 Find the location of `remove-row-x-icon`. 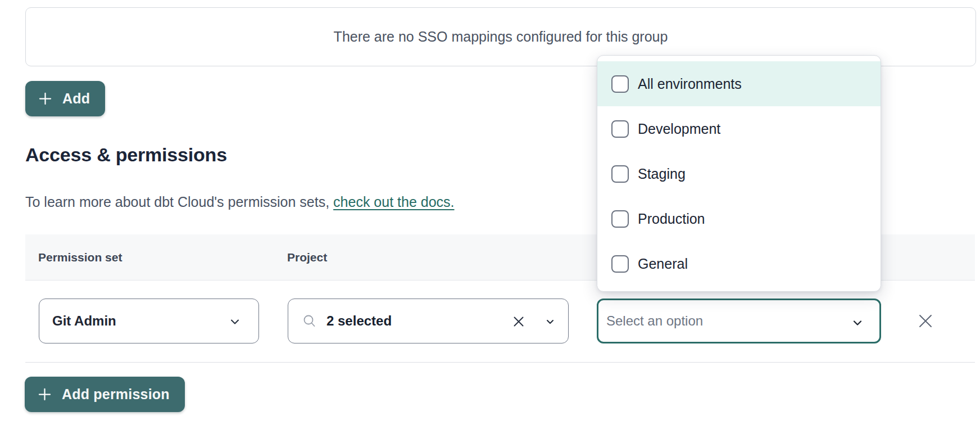

remove-row-x-icon is located at coordinates (925, 321).